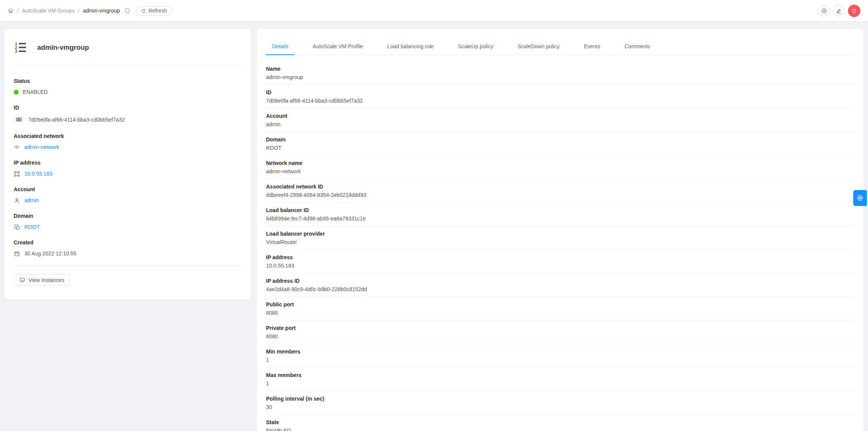 This screenshot has height=431, width=868. Describe the element at coordinates (434, 11) in the screenshot. I see `app-header: / AutoScale VM Groups / admin-vmgroup ? …` at that location.